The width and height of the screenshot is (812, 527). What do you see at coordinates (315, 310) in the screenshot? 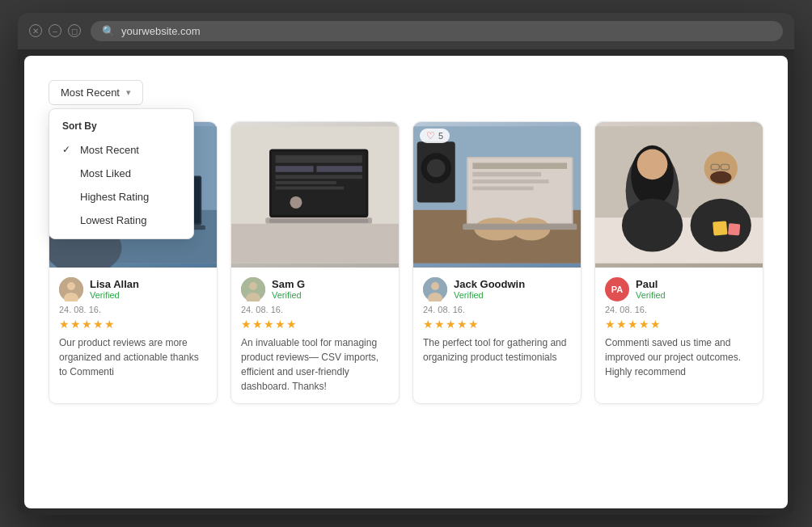
I see `review-date-2: 24. 08. 16.` at bounding box center [315, 310].